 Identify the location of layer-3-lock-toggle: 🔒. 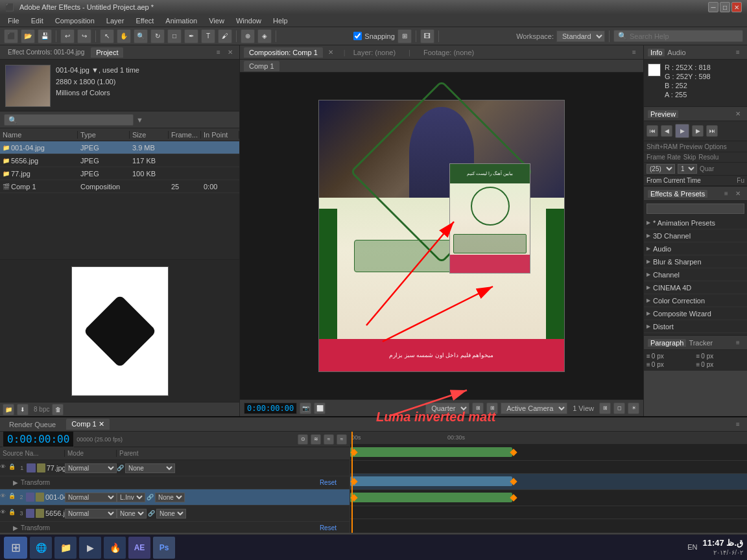
(13, 513).